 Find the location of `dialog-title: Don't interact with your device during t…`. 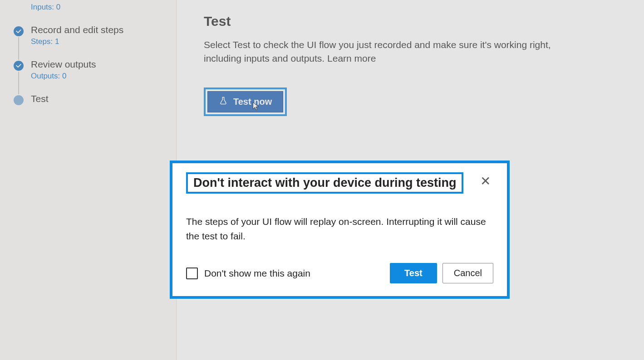

dialog-title: Don't interact with your device during t… is located at coordinates (325, 183).